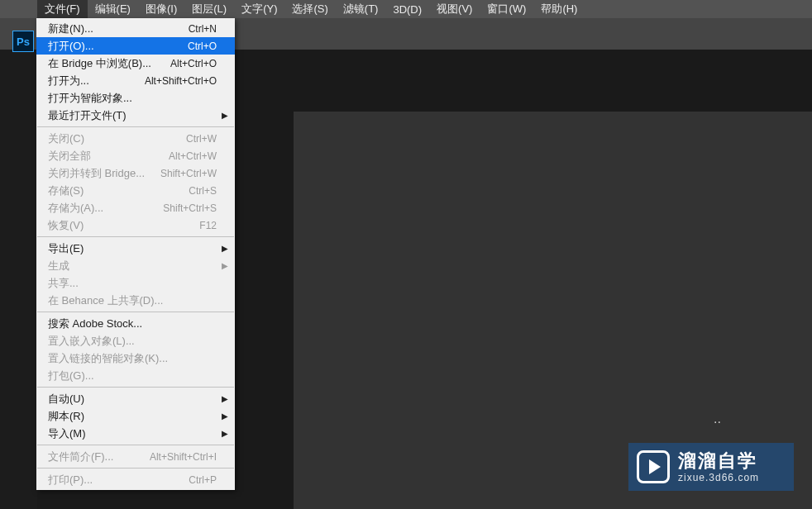  What do you see at coordinates (112, 9) in the screenshot?
I see `menubar-item-1: 编辑(E)` at bounding box center [112, 9].